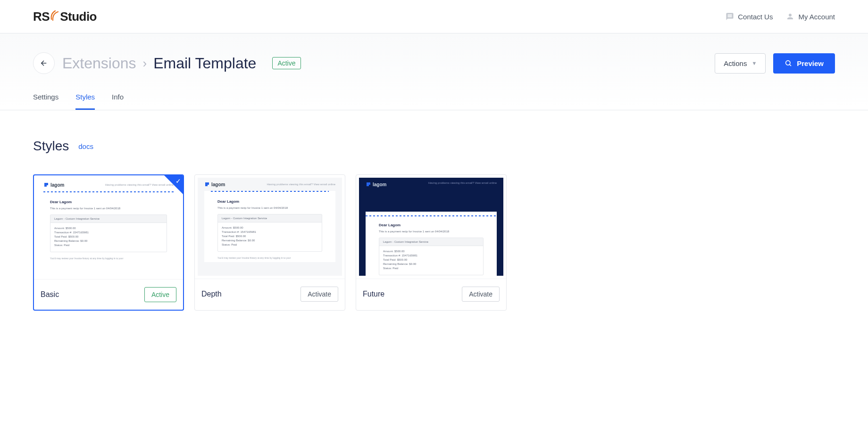 The width and height of the screenshot is (868, 428). Describe the element at coordinates (810, 16) in the screenshot. I see `my-account-link: My Account` at that location.